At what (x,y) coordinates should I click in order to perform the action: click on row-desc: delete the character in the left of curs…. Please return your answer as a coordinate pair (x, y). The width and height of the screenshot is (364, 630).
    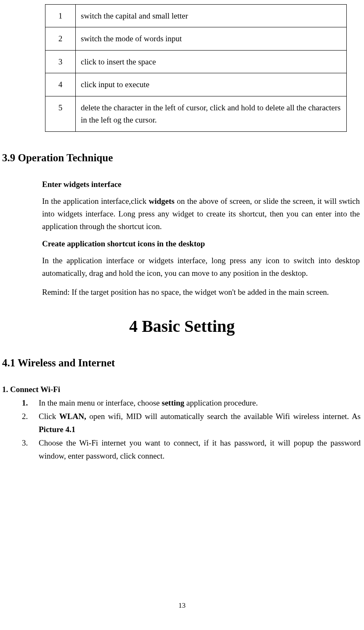
    Looking at the image, I should click on (211, 114).